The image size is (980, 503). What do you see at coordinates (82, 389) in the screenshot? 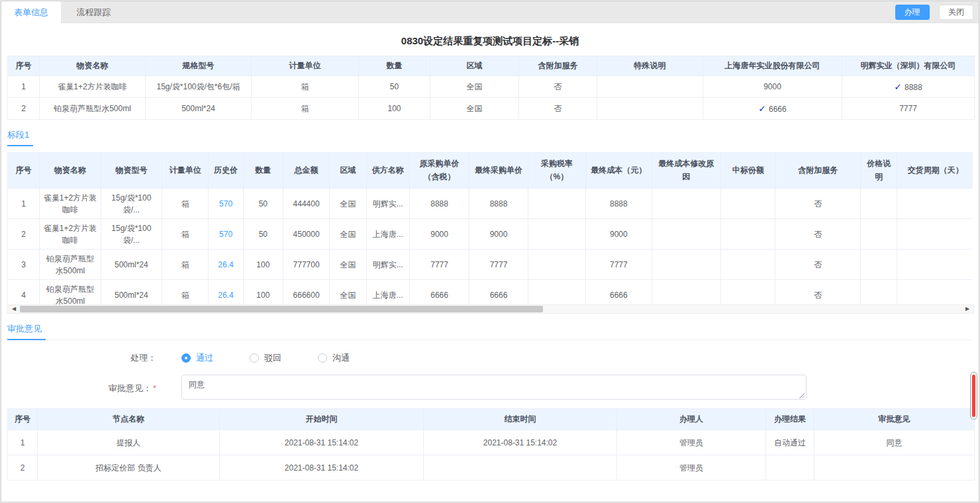
I see `comment-label: 审批意见：*` at bounding box center [82, 389].